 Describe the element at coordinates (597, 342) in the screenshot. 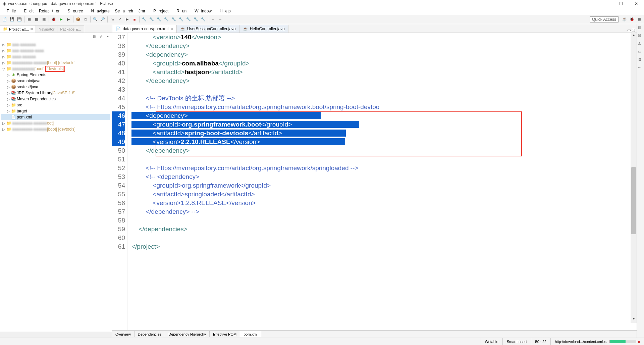

I see `status-progress: http://download.../content.xml.xz ■` at that location.